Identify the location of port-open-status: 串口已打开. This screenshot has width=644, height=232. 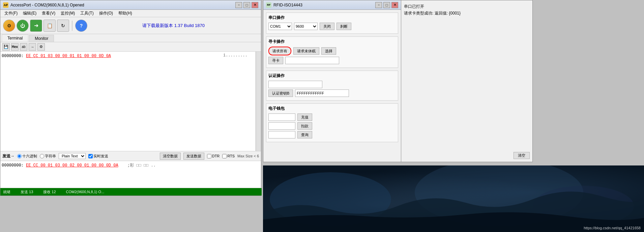
(467, 6).